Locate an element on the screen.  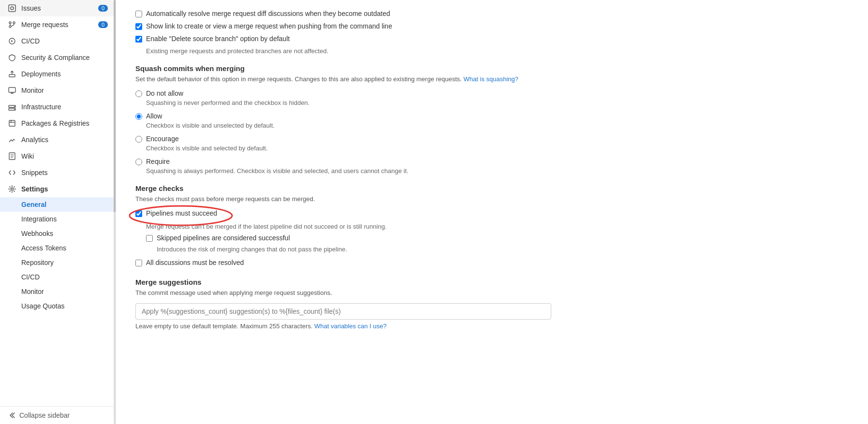
collapse-sidebar-button: Collapse sidebar is located at coordinates (58, 415).